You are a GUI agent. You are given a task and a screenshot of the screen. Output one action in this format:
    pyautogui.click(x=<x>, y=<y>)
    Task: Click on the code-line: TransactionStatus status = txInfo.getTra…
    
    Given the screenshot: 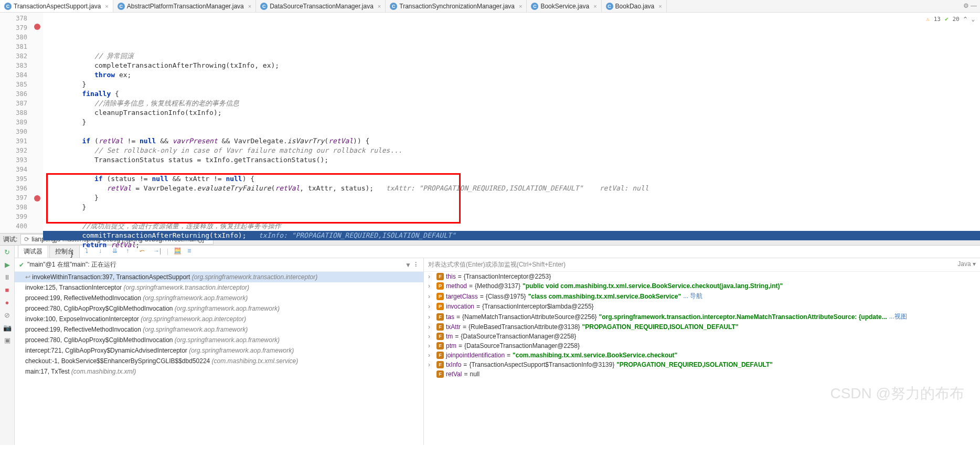 What is the action you would take?
    pyautogui.click(x=512, y=160)
    